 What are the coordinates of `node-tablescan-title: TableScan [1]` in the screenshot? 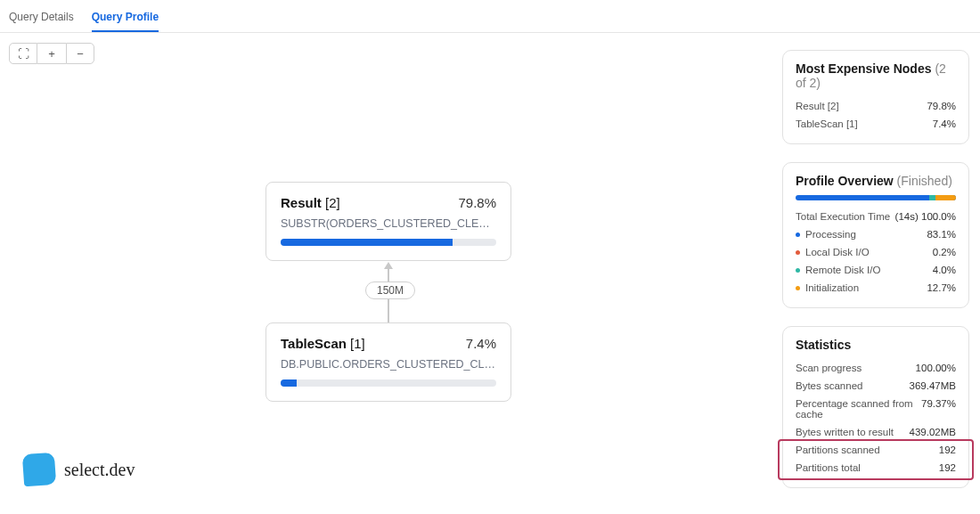 It's located at (323, 344).